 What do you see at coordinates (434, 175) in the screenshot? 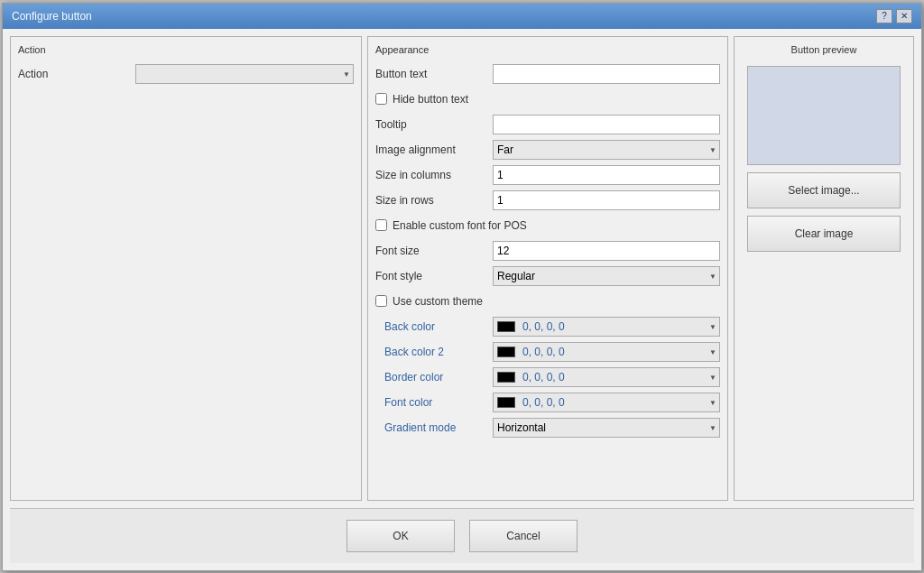
I see `size-columns-label: Size in columns` at bounding box center [434, 175].